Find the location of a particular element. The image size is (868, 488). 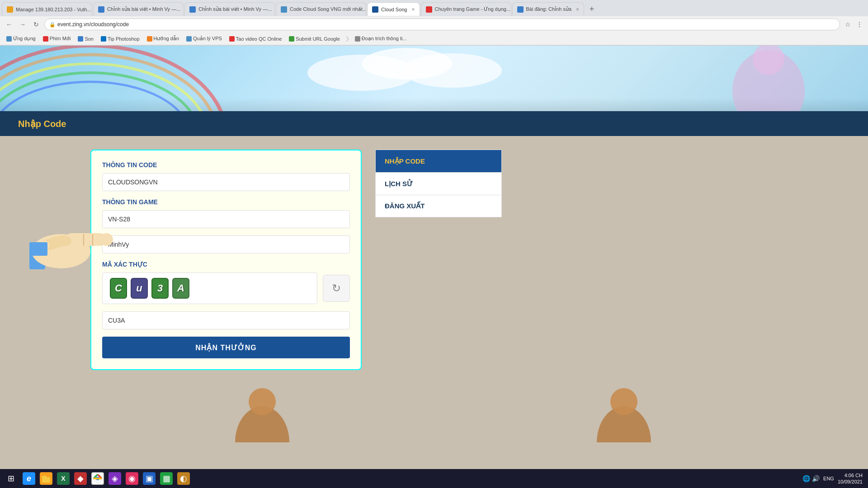

bottom-area is located at coordinates (434, 413).